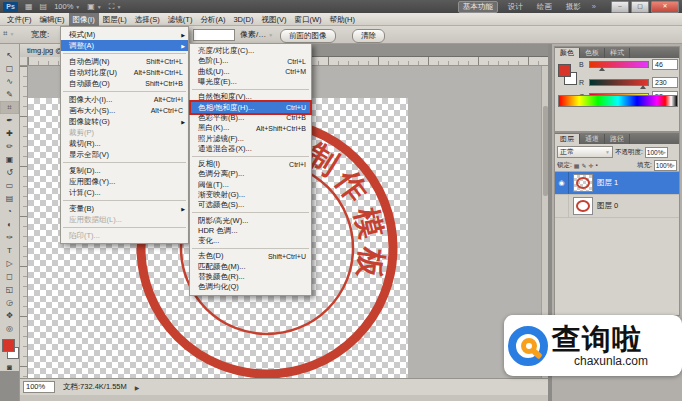 The width and height of the screenshot is (682, 401). What do you see at coordinates (665, 7) in the screenshot?
I see `close-button: ✕` at bounding box center [665, 7].